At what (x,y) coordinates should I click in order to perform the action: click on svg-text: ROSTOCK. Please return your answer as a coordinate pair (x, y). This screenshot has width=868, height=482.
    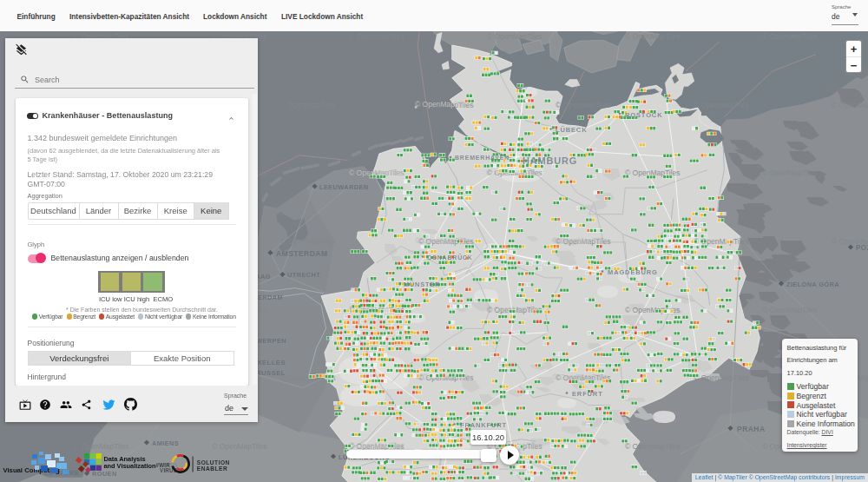
    Looking at the image, I should click on (644, 115).